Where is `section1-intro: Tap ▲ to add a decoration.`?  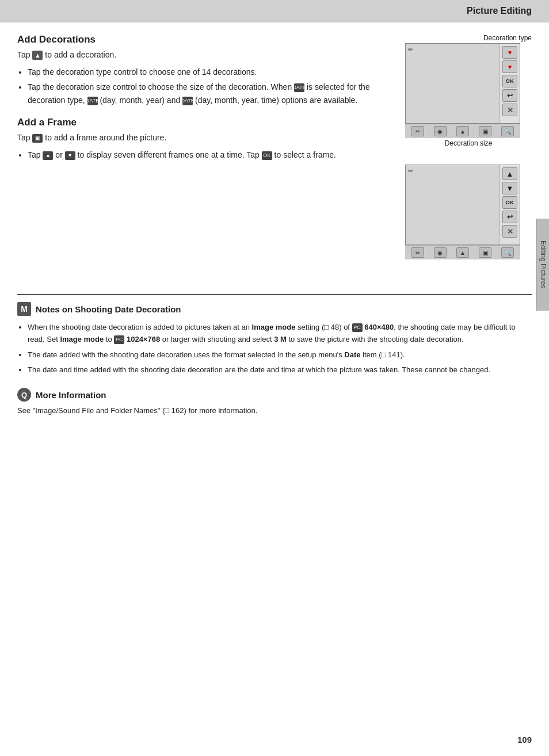
section1-intro: Tap ▲ to add a decoration. is located at coordinates (205, 55).